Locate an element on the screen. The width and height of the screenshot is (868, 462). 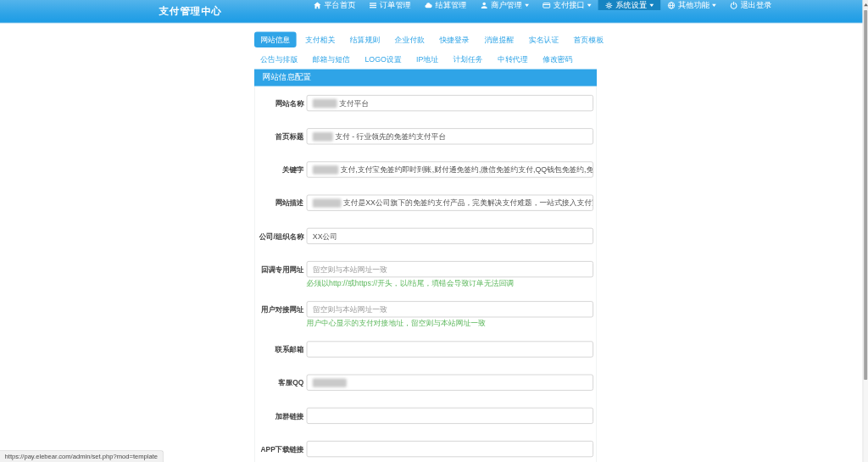
site-description-label: 网站描述 is located at coordinates (280, 203).